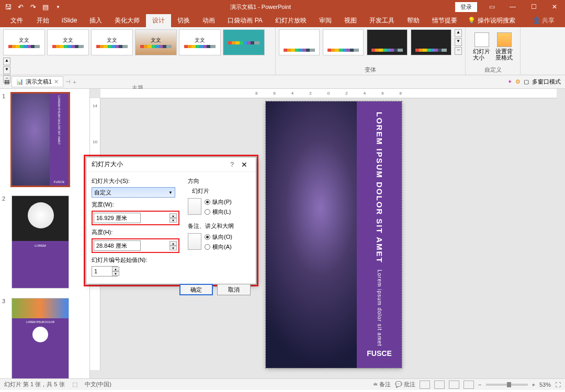  What do you see at coordinates (351, 21) in the screenshot?
I see `tab-view: 视图` at bounding box center [351, 21].